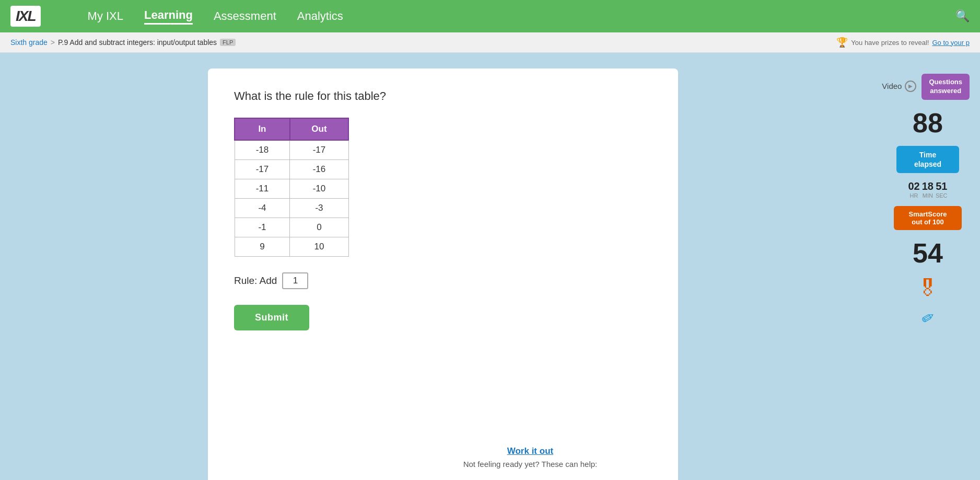  I want to click on table-header-out: Out, so click(319, 129).